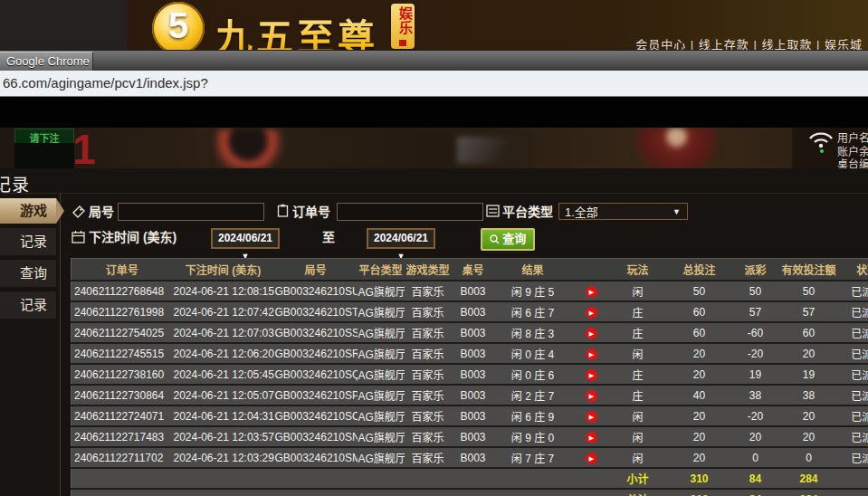  Describe the element at coordinates (252, 148) in the screenshot. I see `player-figure` at that location.